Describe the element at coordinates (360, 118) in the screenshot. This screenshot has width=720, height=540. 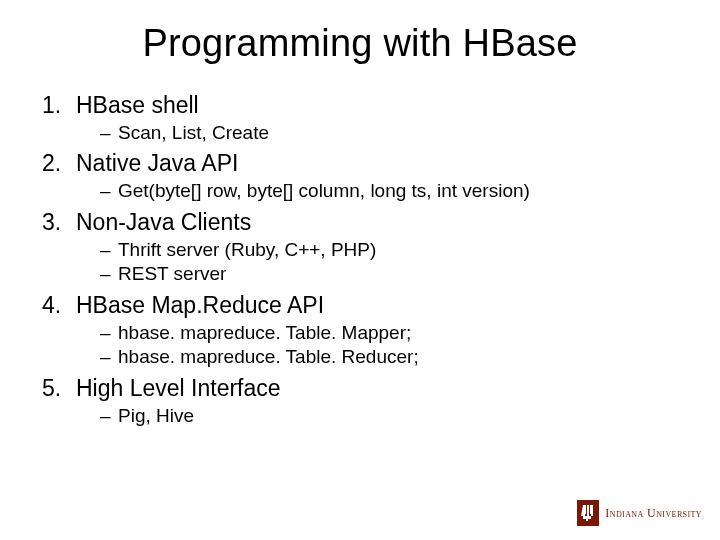
I see `list-item: HBase shell Scan, List, Create` at that location.